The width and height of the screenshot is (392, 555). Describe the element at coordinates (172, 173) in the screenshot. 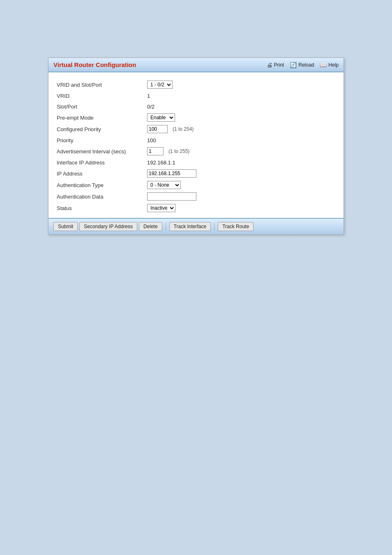

I see `value-ip-address` at that location.